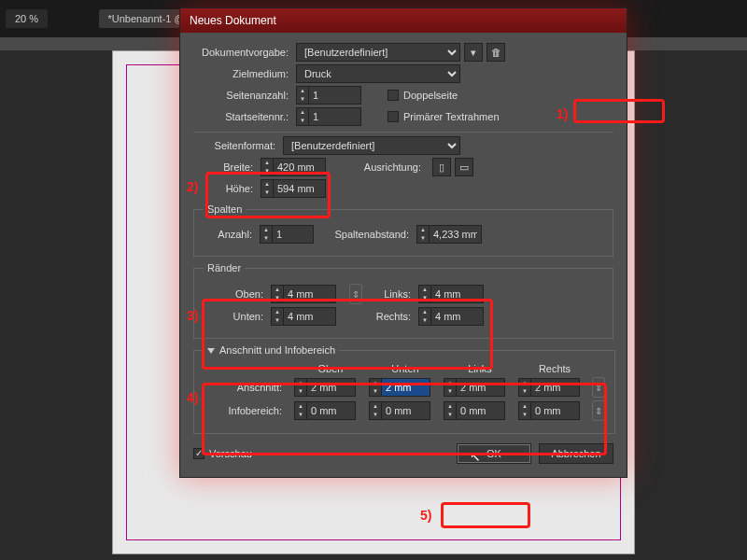  Describe the element at coordinates (199, 454) in the screenshot. I see `preview-checkbox` at that location.